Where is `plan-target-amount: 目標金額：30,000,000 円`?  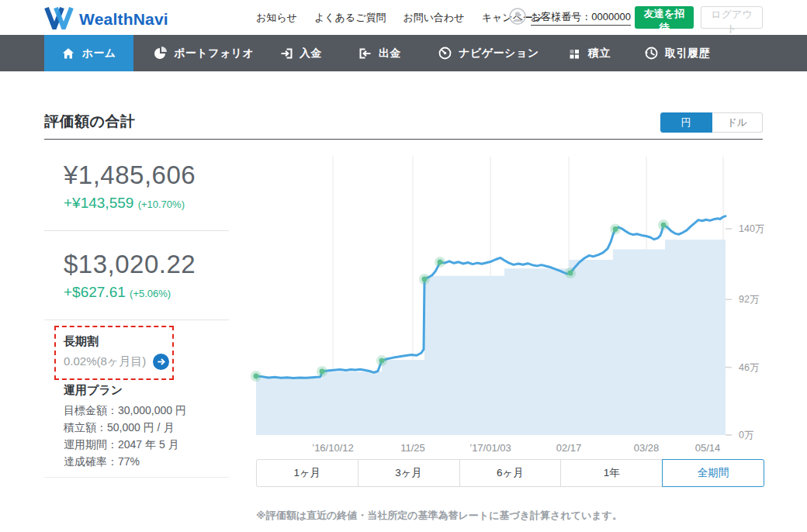
plan-target-amount: 目標金額：30,000,000 円 is located at coordinates (125, 410).